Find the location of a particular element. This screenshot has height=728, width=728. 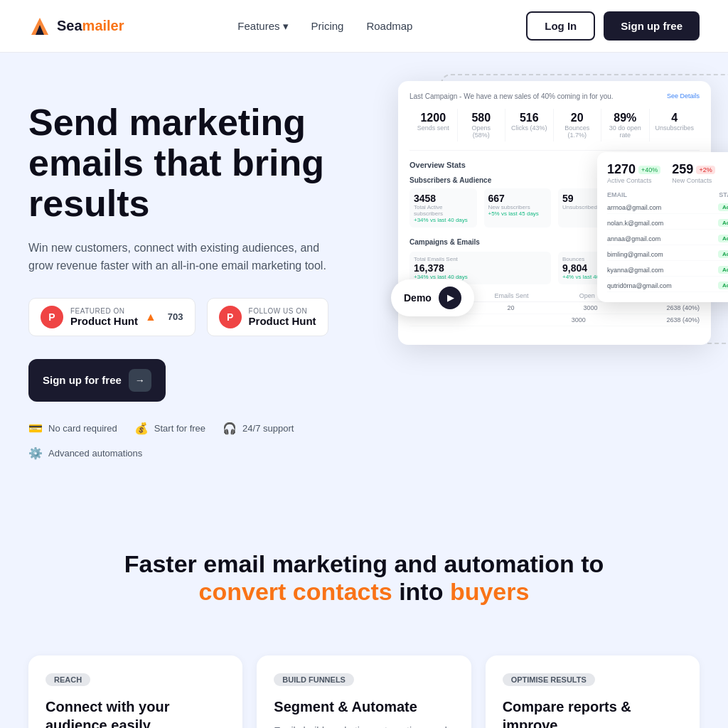

contact-row: qutrid0rna@gmail.com Active is located at coordinates (668, 286).